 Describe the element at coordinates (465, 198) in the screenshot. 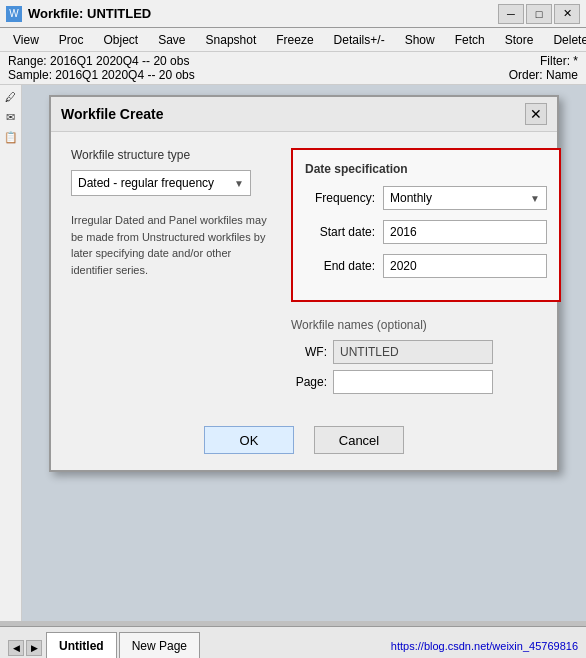

I see `frequency-dropdown: Monthly ▼` at that location.